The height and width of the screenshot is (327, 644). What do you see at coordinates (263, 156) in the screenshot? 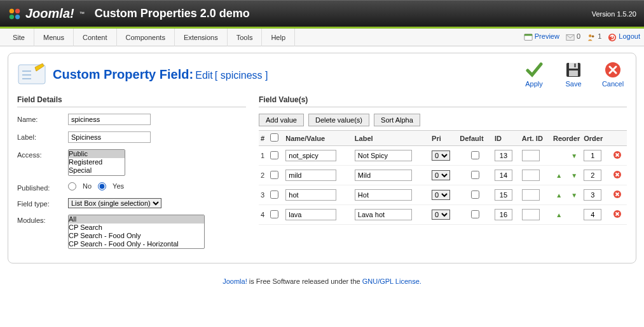
I see `row-num: 1` at bounding box center [263, 156].